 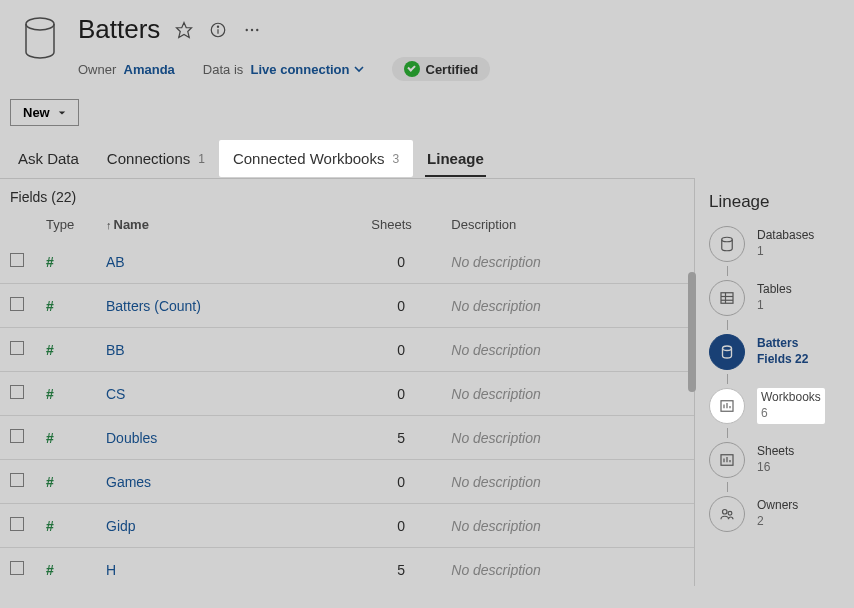 What do you see at coordinates (778, 506) in the screenshot?
I see `lineage-label: Owners` at bounding box center [778, 506].